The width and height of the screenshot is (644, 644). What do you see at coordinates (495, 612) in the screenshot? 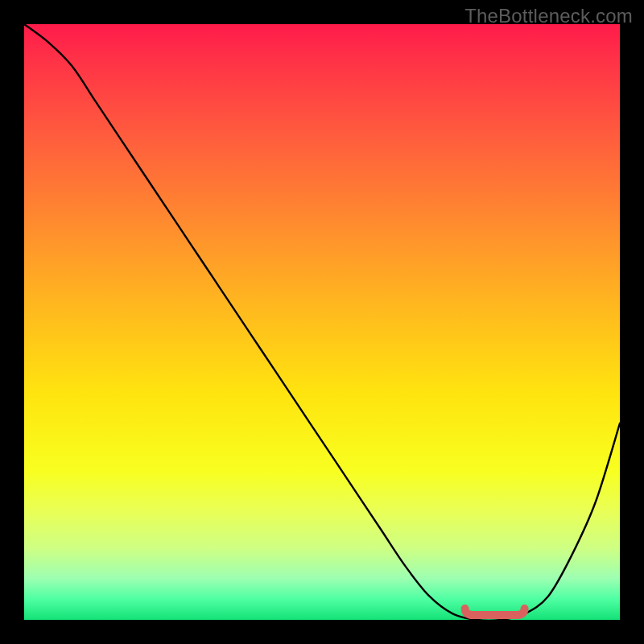
I see `optimal-region-marker` at bounding box center [495, 612].